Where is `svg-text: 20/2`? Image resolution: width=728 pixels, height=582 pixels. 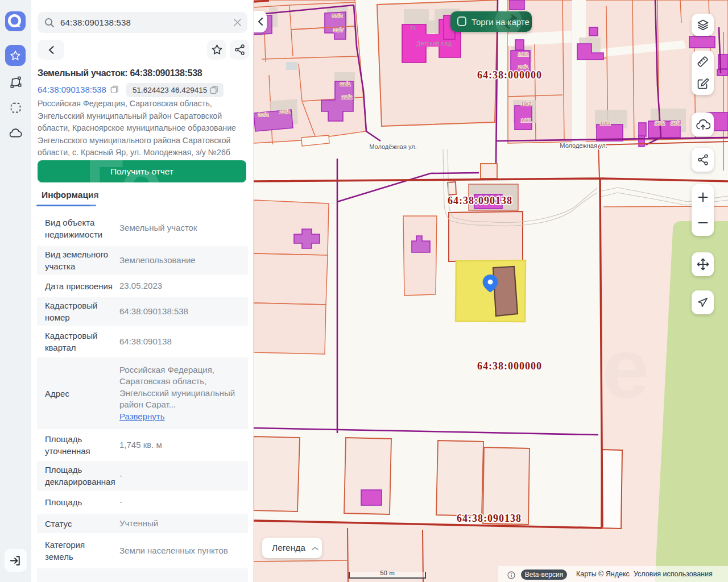
svg-text: 20/2 is located at coordinates (523, 55).